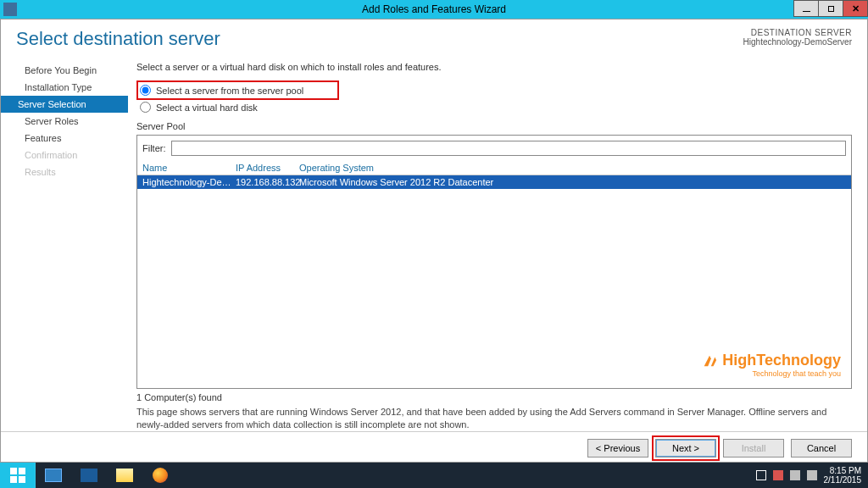 Image resolution: width=868 pixels, height=488 pixels. Describe the element at coordinates (806, 8) in the screenshot. I see `minimize-button` at that location.